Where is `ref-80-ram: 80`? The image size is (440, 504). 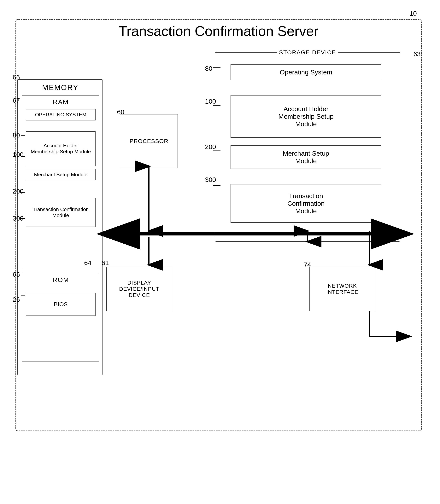 ref-80-ram: 80 is located at coordinates (16, 135).